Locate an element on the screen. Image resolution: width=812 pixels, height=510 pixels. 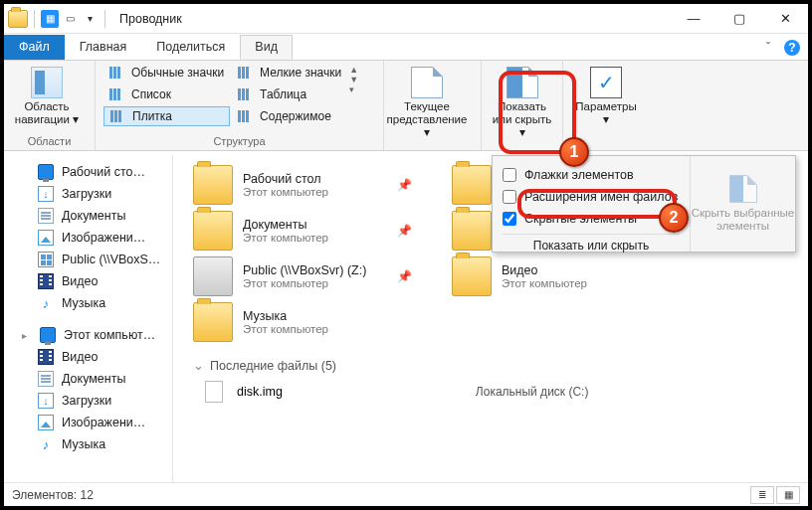
sidebar-item-desktop: Рабочий сто… is located at coordinates (88, 172).